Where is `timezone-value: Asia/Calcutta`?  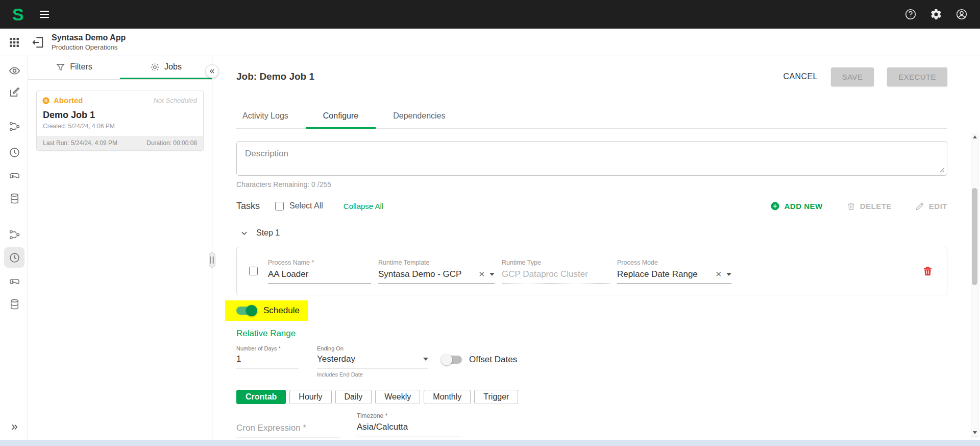 timezone-value: Asia/Calcutta is located at coordinates (409, 429).